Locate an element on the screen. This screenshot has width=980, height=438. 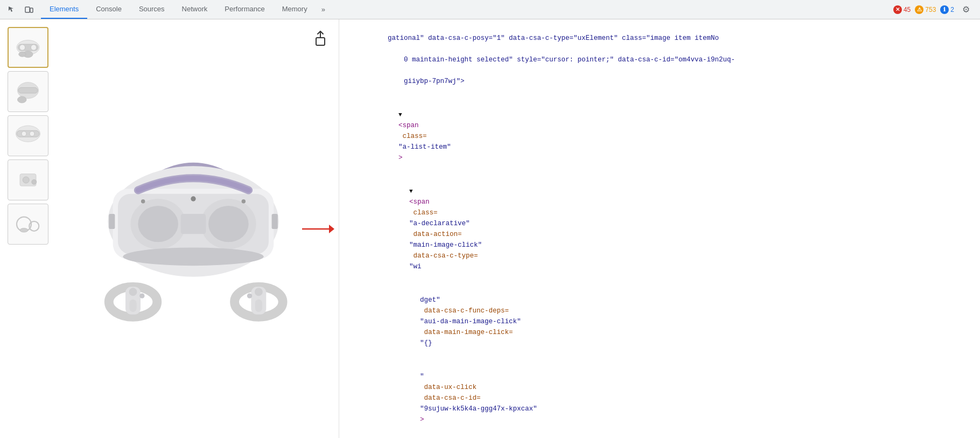
attr-value-list: "a-list-item" is located at coordinates (425, 147).